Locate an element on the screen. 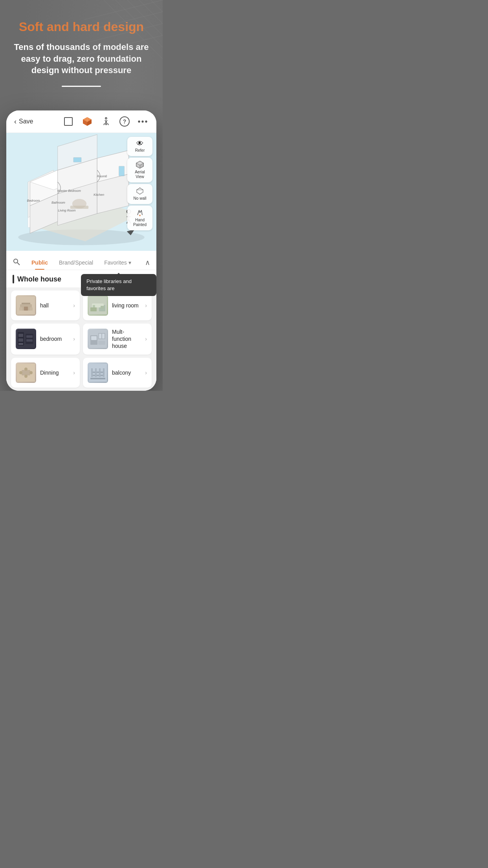 This screenshot has height=868, width=488. eye-icon: 👁 is located at coordinates (140, 143).